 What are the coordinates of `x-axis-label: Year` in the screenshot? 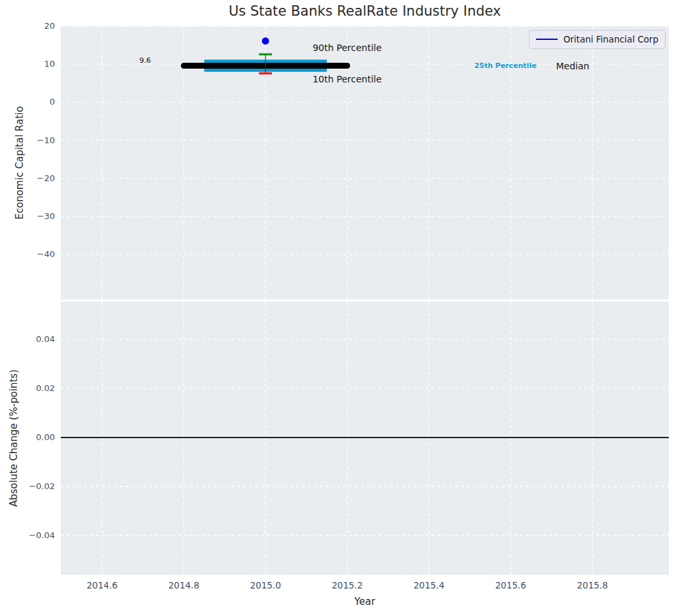 It's located at (365, 602).